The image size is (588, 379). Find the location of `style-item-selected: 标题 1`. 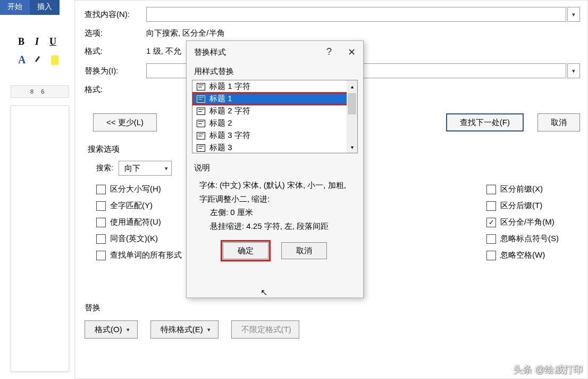

style-item-selected: 标题 1 is located at coordinates (275, 99).